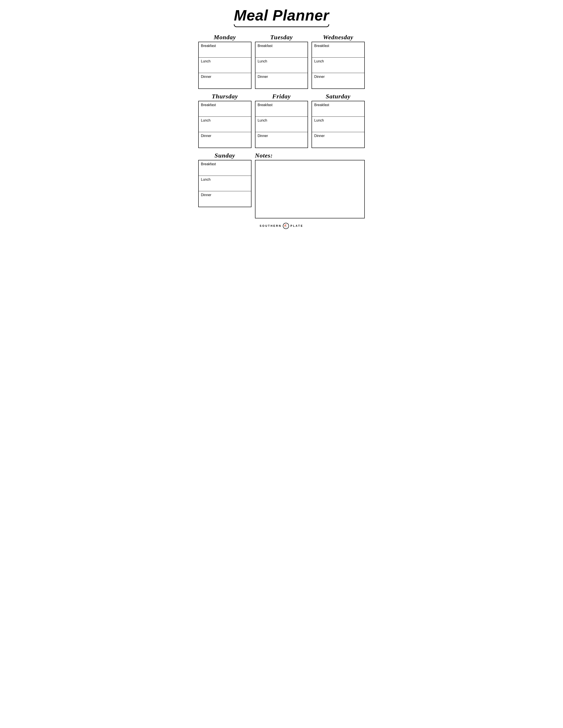 This screenshot has height=728, width=563. What do you see at coordinates (225, 37) in the screenshot?
I see `monday-header: Monday` at bounding box center [225, 37].